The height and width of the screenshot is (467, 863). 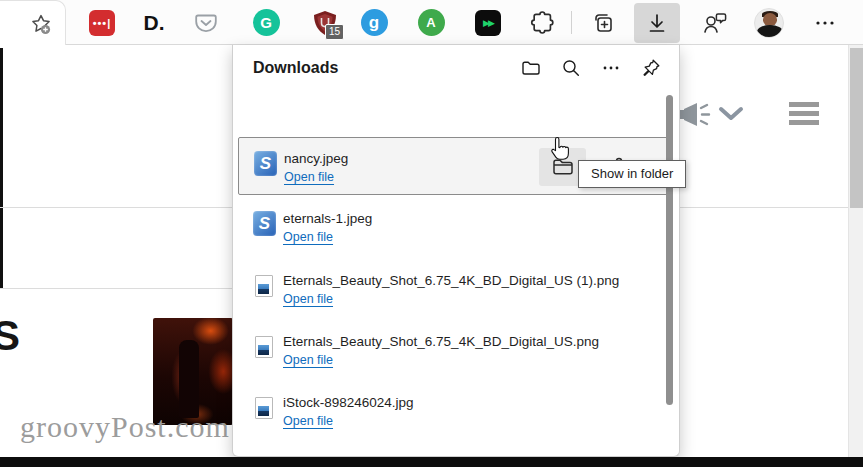 What do you see at coordinates (715, 23) in the screenshot?
I see `feedback-icon` at bounding box center [715, 23].